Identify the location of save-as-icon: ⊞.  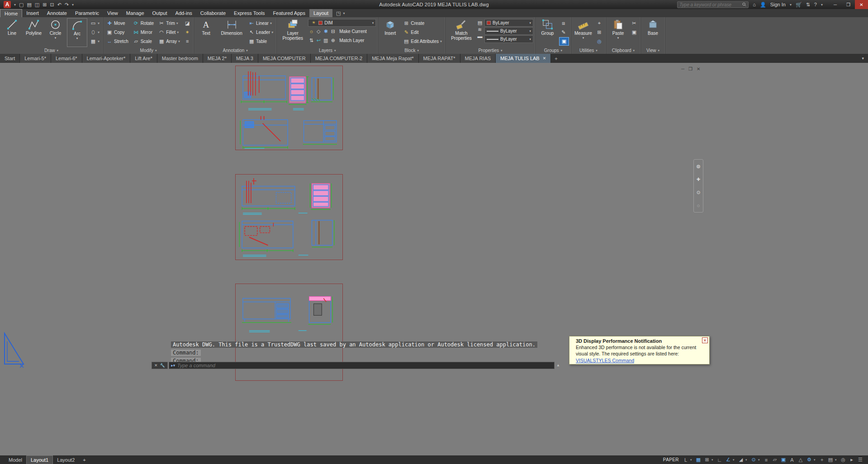
(44, 5).